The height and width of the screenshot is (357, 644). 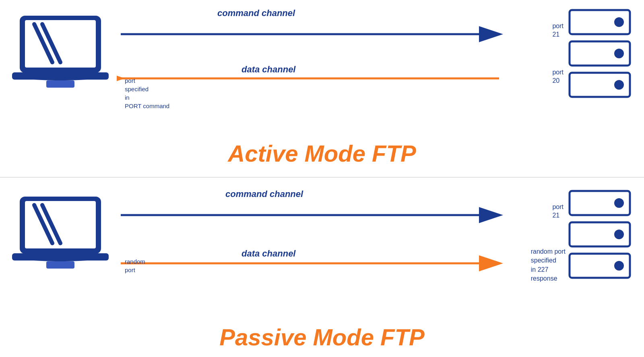 What do you see at coordinates (600, 55) in the screenshot?
I see `active-server` at bounding box center [600, 55].